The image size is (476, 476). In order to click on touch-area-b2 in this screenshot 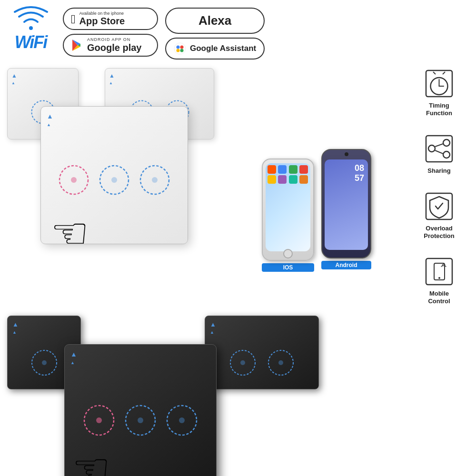, I will do `click(262, 363)`.